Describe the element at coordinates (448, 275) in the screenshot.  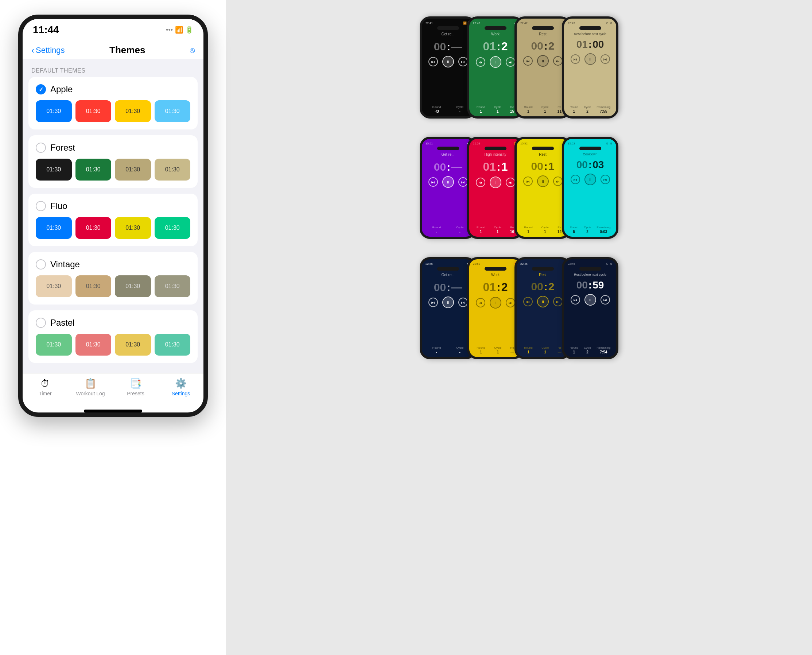
I see `label-r3p1: Get re...` at that location.